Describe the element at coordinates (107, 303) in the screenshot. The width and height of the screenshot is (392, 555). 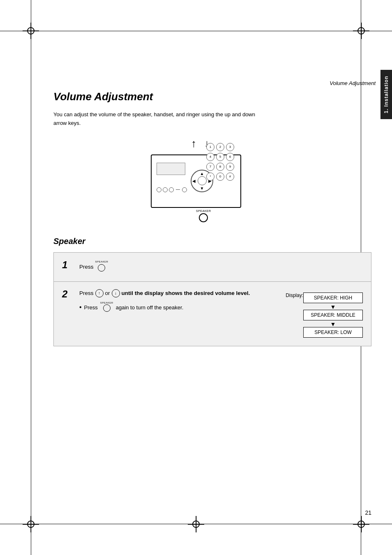
I see `step-2-speaker-tiny: SPEAKER` at that location.